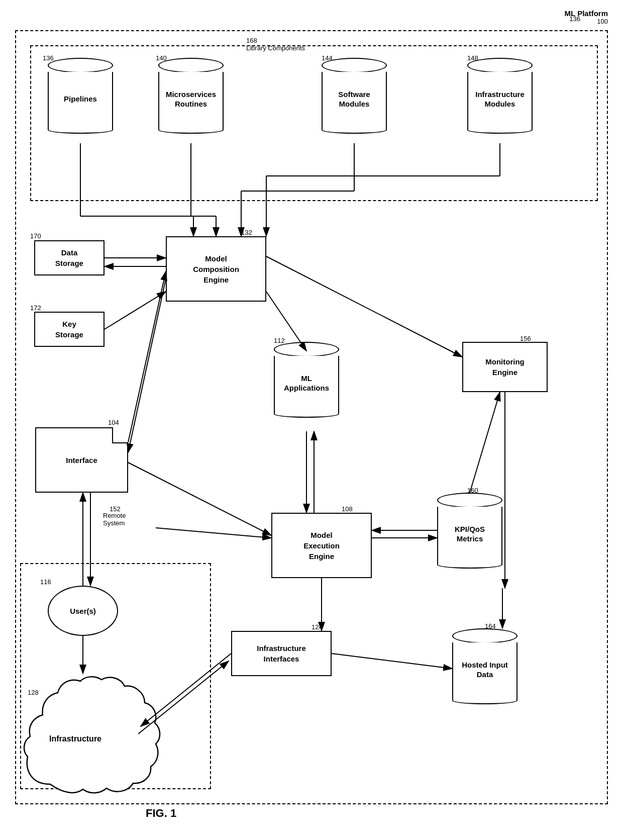 This screenshot has width=623, height=840. What do you see at coordinates (161, 813) in the screenshot?
I see `fig-caption: FIG. 1` at bounding box center [161, 813].